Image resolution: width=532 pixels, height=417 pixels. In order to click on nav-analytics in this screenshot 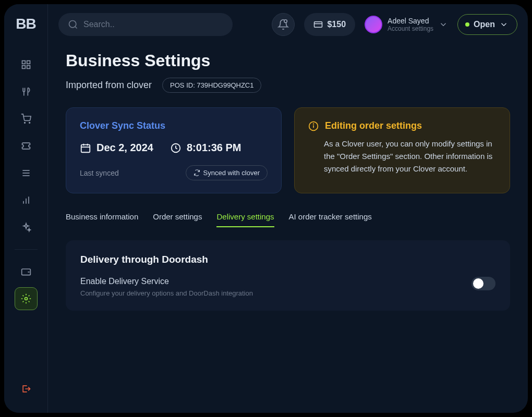, I will do `click(26, 200)`.